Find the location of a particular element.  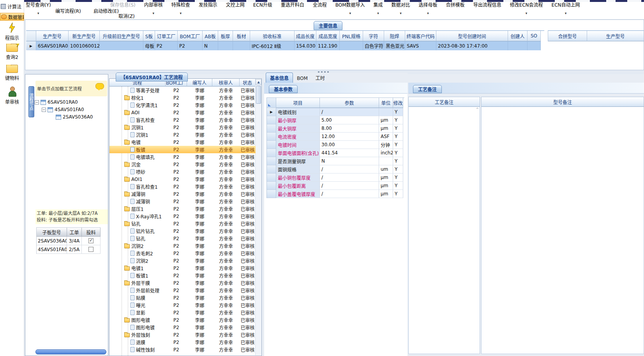

subtable-column-header: 投料 is located at coordinates (91, 232).